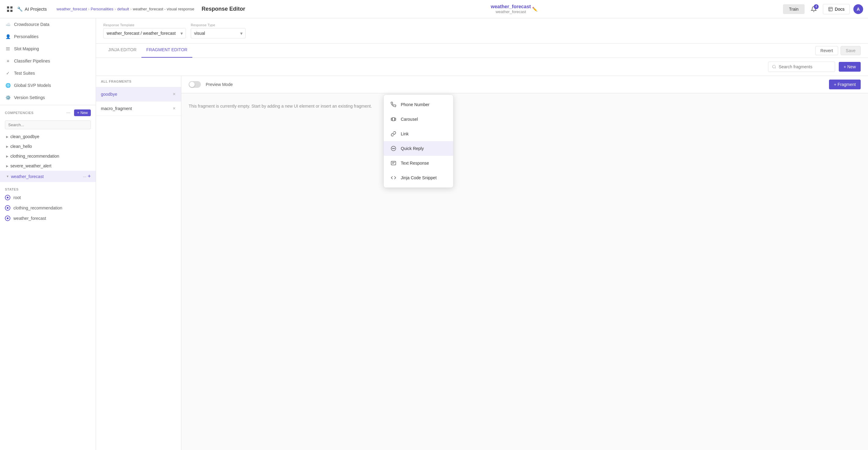 Image resolution: width=868 pixels, height=450 pixels. I want to click on sidebar-divider, so click(48, 105).